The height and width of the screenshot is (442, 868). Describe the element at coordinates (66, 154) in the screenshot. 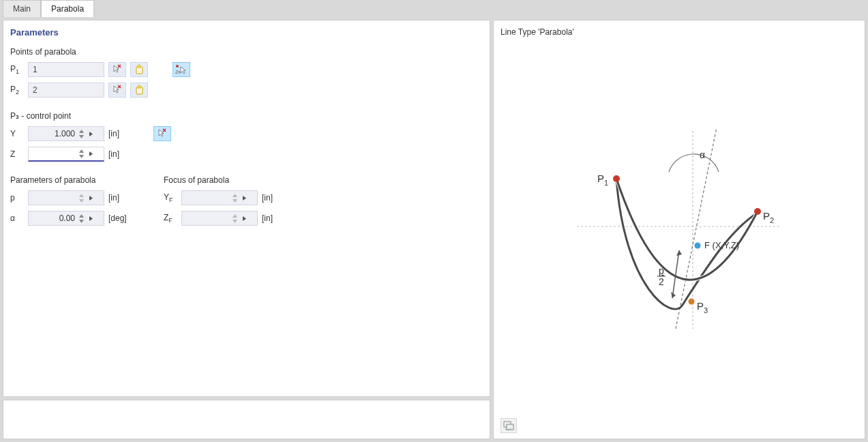

I see `cp-z-input` at that location.